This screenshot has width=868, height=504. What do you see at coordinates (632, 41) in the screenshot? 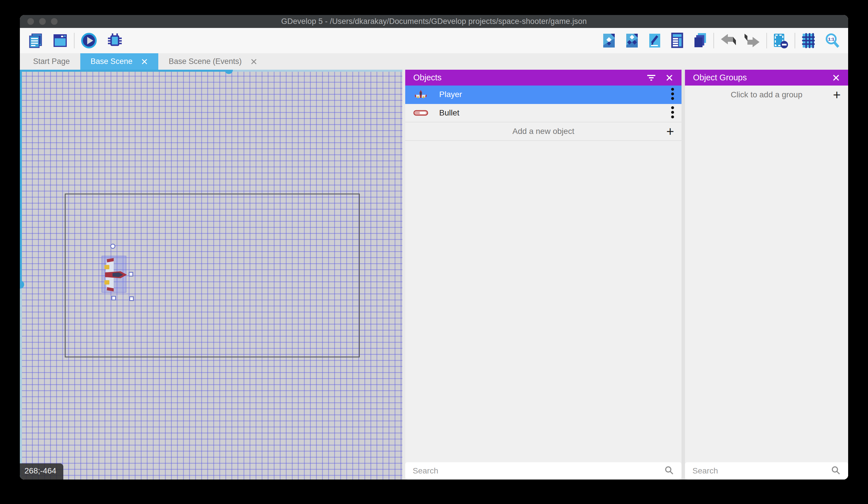
I see `object-groups-editor-icon` at bounding box center [632, 41].